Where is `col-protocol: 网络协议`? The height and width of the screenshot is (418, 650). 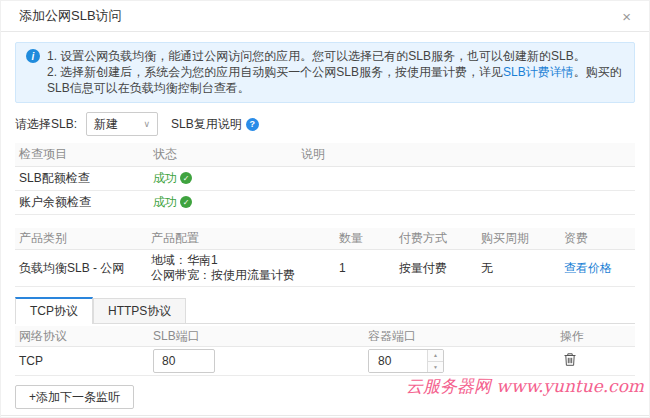 col-protocol: 网络协议 is located at coordinates (82, 336).